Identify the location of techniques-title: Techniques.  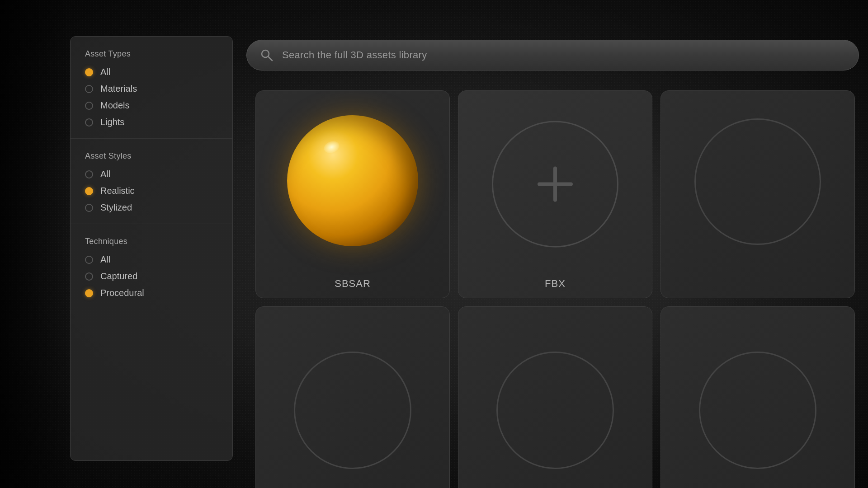
(151, 241).